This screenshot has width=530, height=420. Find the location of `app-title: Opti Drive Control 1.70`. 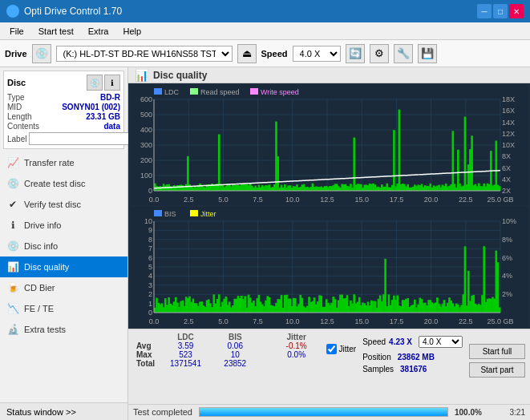

app-title: Opti Drive Control 1.70 is located at coordinates (73, 11).